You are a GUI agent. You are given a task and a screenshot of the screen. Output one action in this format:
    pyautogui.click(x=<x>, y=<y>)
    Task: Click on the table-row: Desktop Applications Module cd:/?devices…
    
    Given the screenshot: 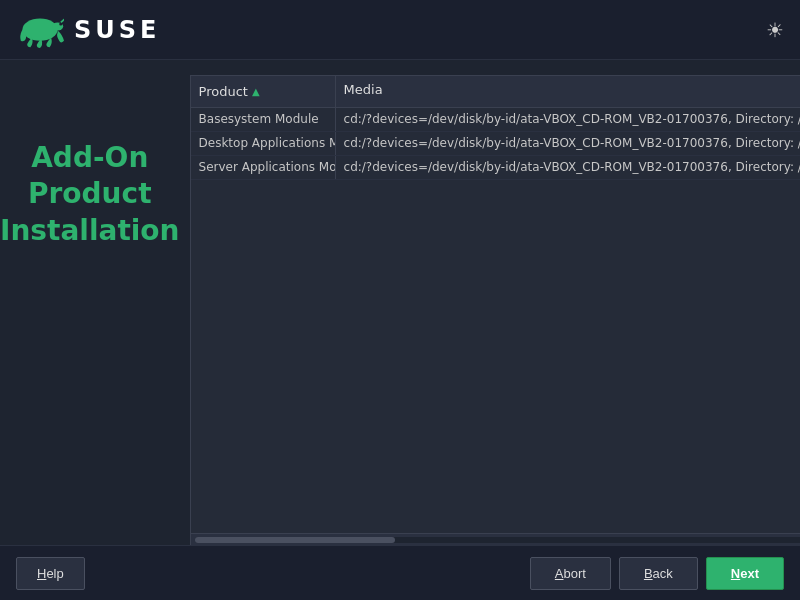 What is the action you would take?
    pyautogui.click(x=496, y=144)
    